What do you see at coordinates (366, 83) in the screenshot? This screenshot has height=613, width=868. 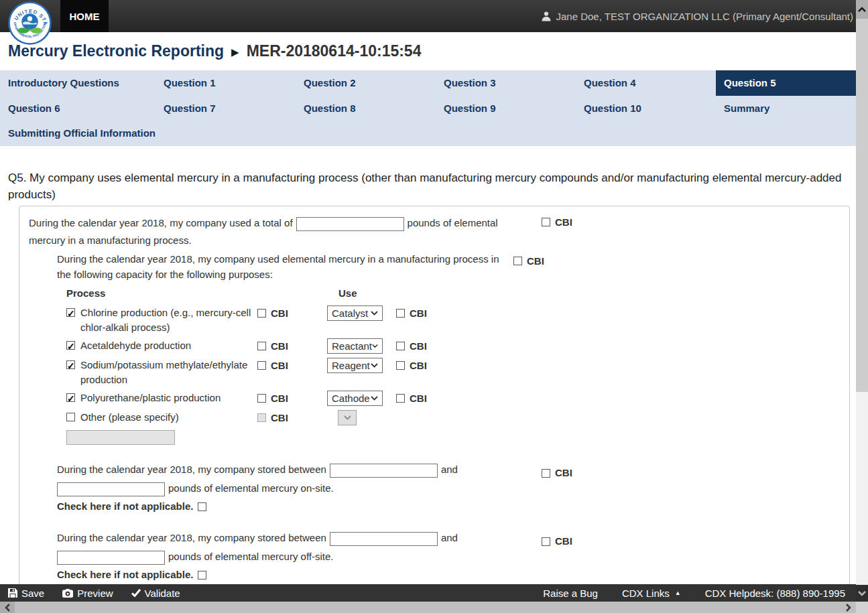 I see `tab-question-2: Question 2` at bounding box center [366, 83].